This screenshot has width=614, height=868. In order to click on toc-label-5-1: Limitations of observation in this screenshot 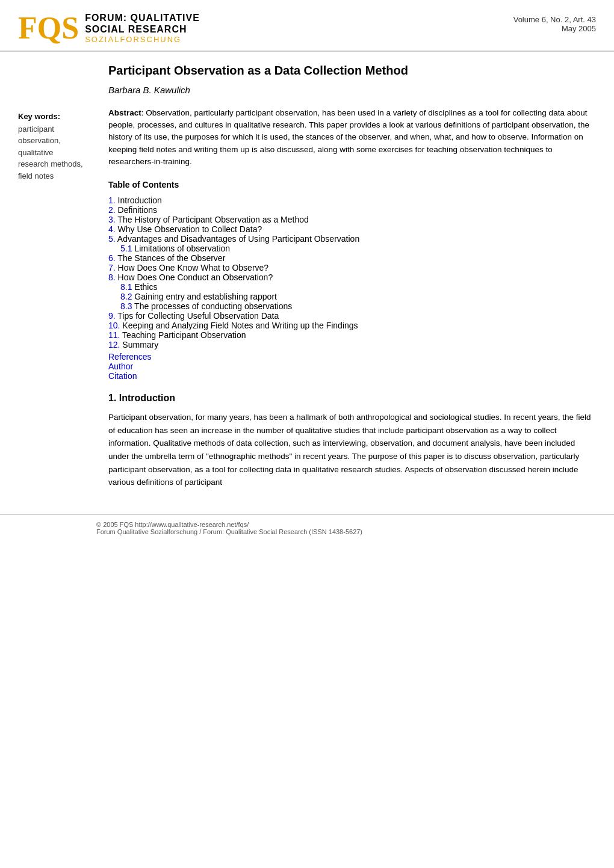, I will do `click(182, 248)`.